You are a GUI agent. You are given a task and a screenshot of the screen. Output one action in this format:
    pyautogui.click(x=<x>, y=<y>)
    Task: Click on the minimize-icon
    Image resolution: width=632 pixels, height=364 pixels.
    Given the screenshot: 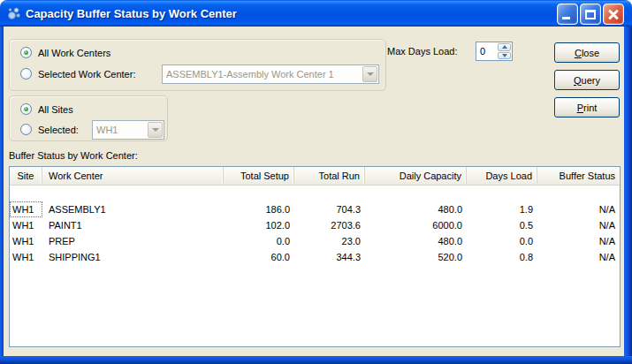 What is the action you would take?
    pyautogui.click(x=566, y=18)
    